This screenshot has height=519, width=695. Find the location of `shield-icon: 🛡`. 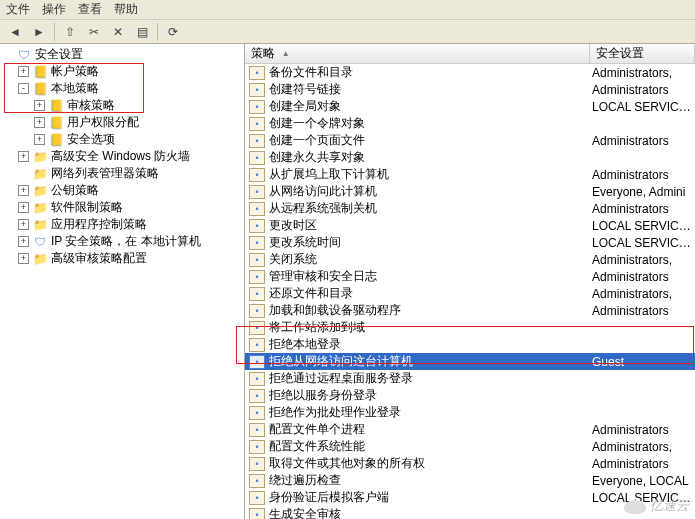

shield-icon: 🛡 is located at coordinates (40, 242).